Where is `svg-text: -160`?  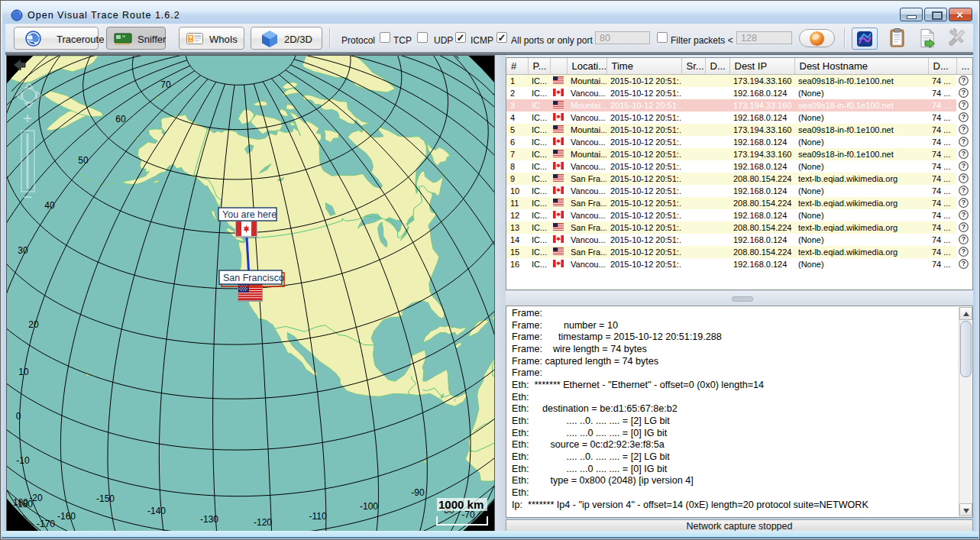 svg-text: -160 is located at coordinates (66, 516).